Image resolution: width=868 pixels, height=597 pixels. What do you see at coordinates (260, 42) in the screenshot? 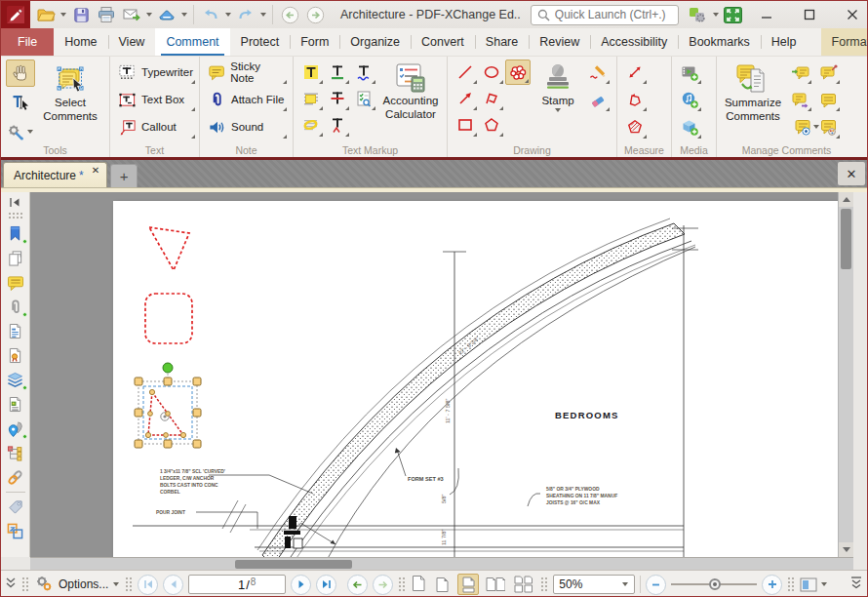
I see `tab-protect: Protect` at bounding box center [260, 42].